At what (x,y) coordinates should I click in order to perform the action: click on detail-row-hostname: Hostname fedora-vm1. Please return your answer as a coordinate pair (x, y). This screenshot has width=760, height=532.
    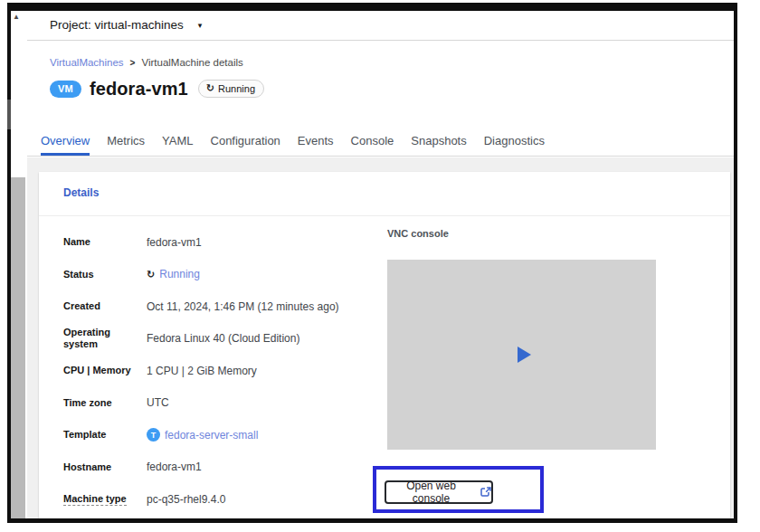
    Looking at the image, I should click on (228, 468).